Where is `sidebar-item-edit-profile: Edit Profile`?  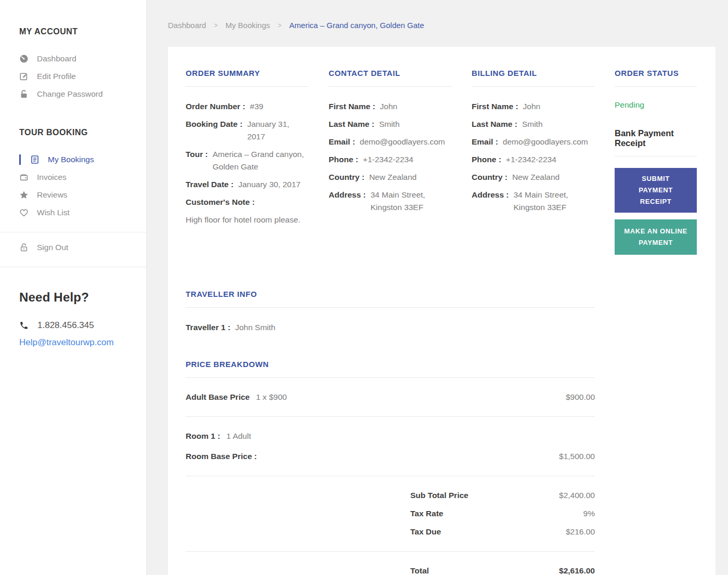
sidebar-item-edit-profile: Edit Profile is located at coordinates (77, 76).